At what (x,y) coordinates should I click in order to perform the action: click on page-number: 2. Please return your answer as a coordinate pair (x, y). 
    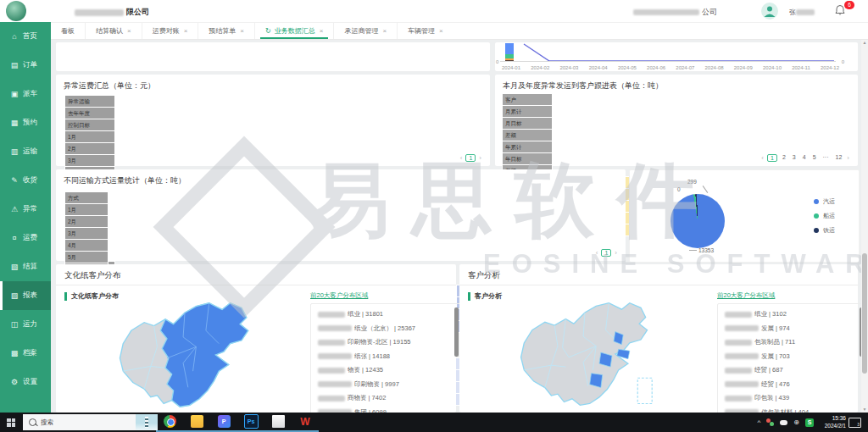
    Looking at the image, I should click on (784, 158).